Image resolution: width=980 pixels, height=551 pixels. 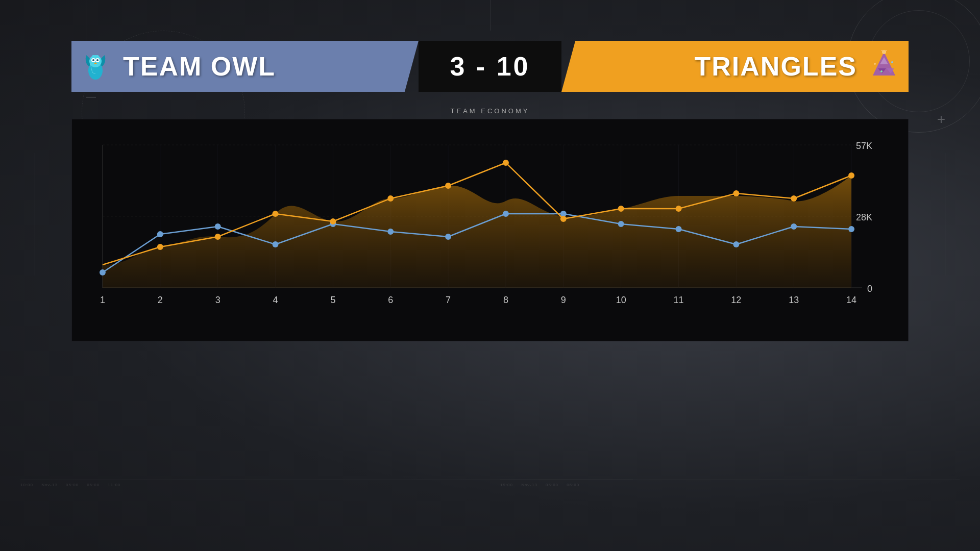 What do you see at coordinates (736, 300) in the screenshot?
I see `svg-text: 12` at bounding box center [736, 300].